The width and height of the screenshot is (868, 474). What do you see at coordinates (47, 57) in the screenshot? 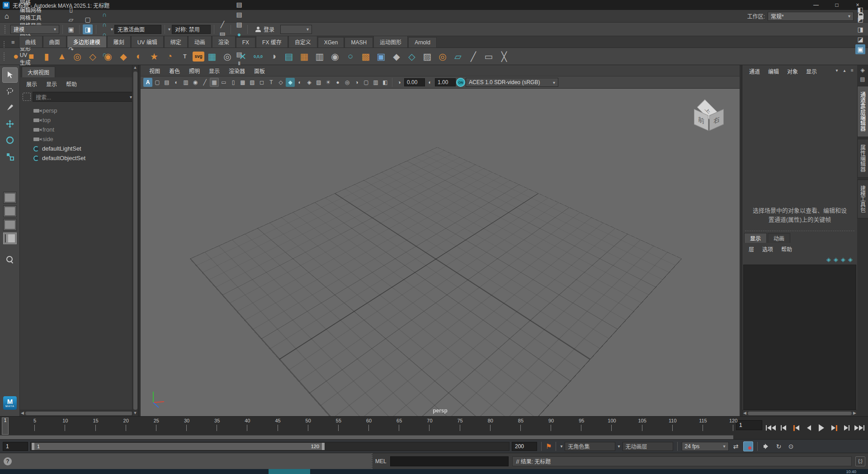
I see `poly-cylinder-icon: ▮` at bounding box center [47, 57].